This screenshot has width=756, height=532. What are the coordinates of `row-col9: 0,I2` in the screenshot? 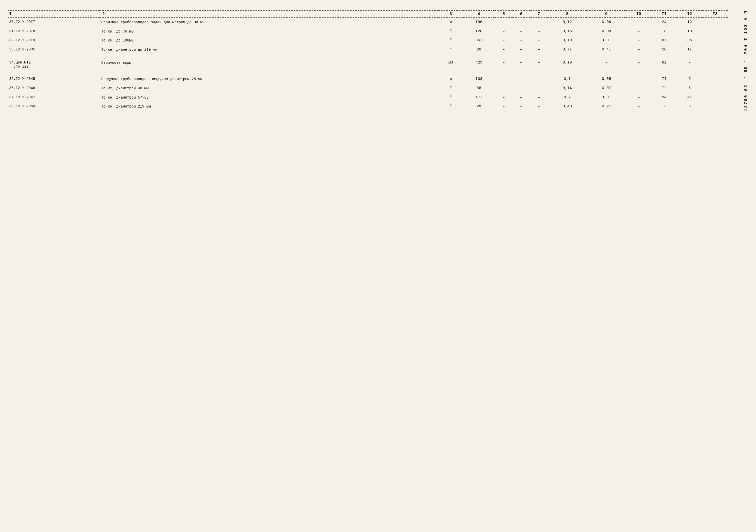 It's located at (568, 22).